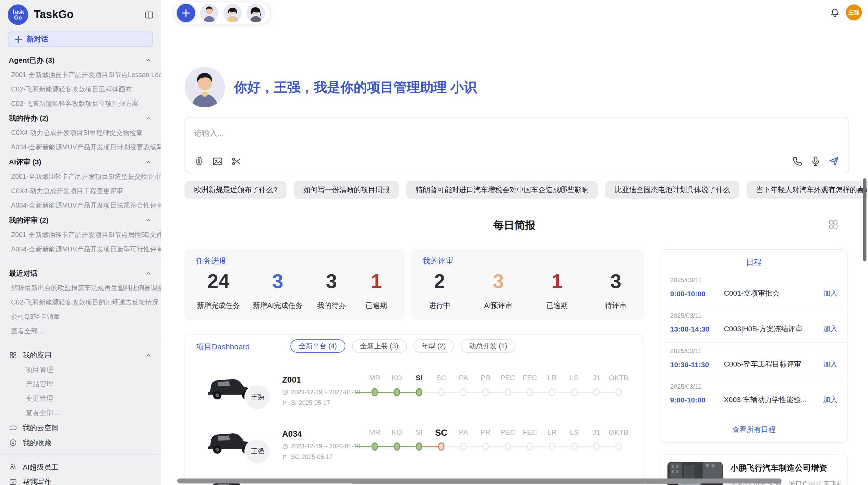  I want to click on project-row-a034: 王强 A034 2023-12-19 ~ 2026-01-19 SC-2025-…, so click(414, 452).